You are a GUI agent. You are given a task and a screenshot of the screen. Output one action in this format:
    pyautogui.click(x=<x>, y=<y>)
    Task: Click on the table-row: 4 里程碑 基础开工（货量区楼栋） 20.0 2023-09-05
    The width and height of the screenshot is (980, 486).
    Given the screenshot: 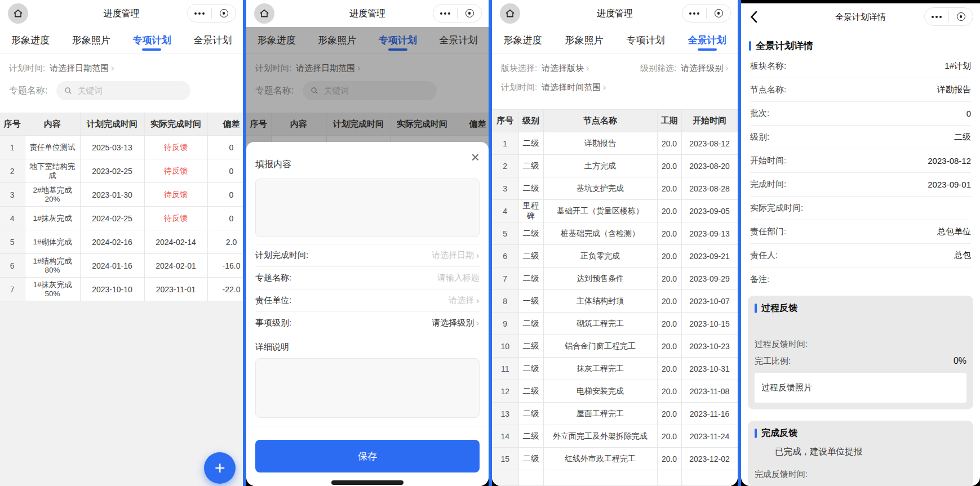 What is the action you would take?
    pyautogui.click(x=615, y=211)
    